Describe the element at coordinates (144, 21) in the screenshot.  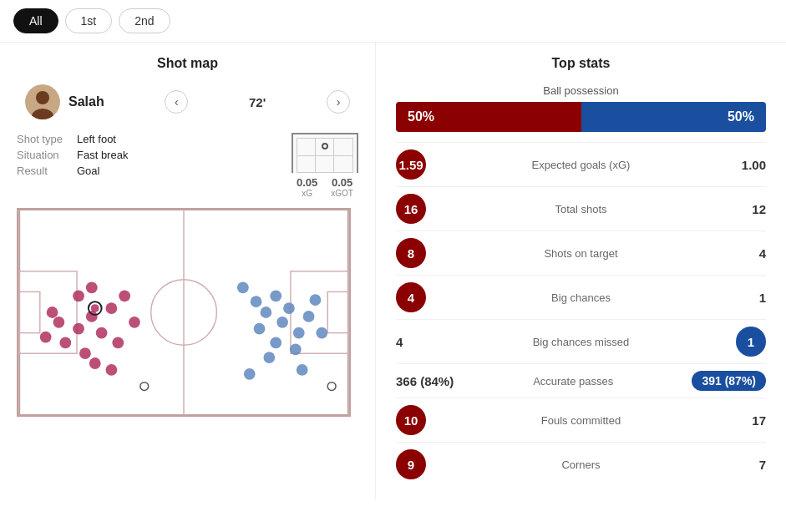
I see `tab-2nd: 2nd` at that location.